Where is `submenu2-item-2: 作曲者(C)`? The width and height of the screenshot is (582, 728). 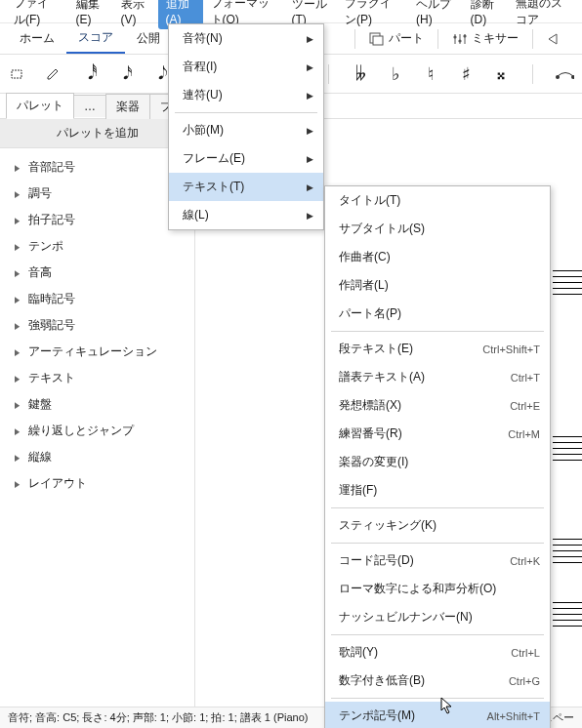 submenu2-item-2: 作曲者(C) is located at coordinates (437, 258).